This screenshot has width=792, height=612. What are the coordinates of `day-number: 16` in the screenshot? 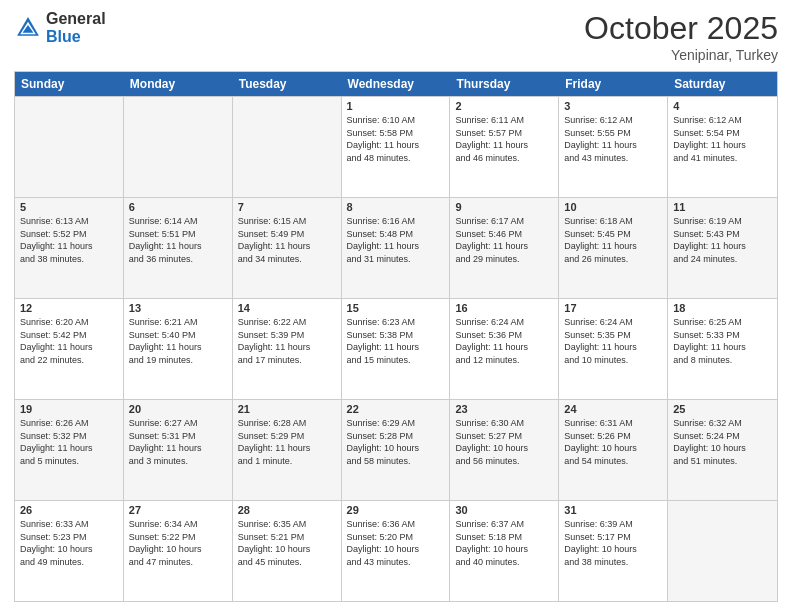 It's located at (504, 308).